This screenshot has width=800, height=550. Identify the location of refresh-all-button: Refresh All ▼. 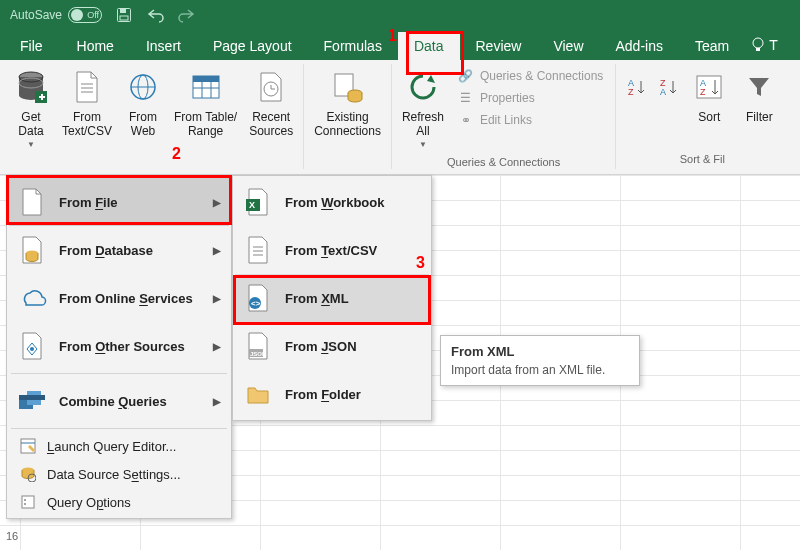
(423, 109).